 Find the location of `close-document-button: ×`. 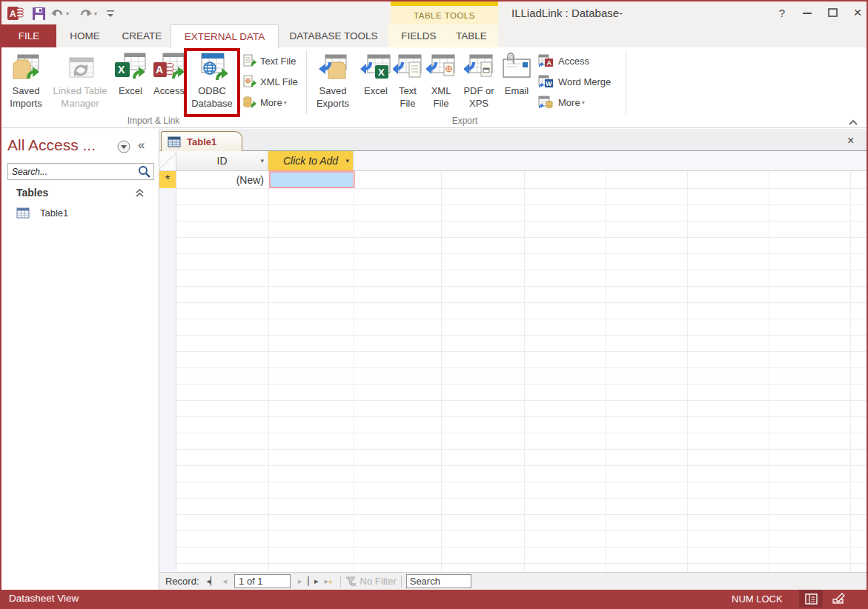

close-document-button: × is located at coordinates (851, 141).